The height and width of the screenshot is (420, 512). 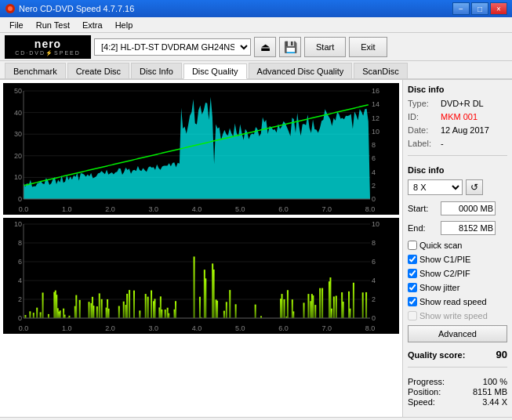 What do you see at coordinates (256, 47) in the screenshot?
I see `toolbar: nero CD·DVD⚡SPEED [4:2] HL-DT-ST DVDRAM …` at bounding box center [256, 47].